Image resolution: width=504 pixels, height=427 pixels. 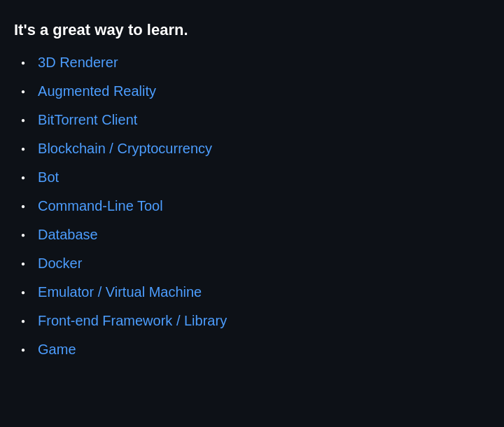 I want to click on category-link-8: Emulator / Virtual Machine, so click(x=120, y=293).